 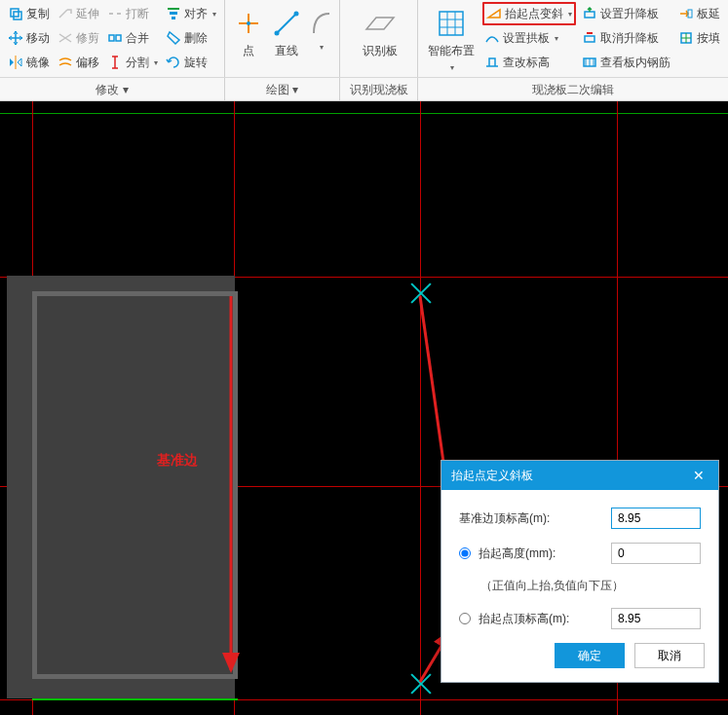 What do you see at coordinates (364, 113) in the screenshot?
I see `boundary-line` at bounding box center [364, 113].